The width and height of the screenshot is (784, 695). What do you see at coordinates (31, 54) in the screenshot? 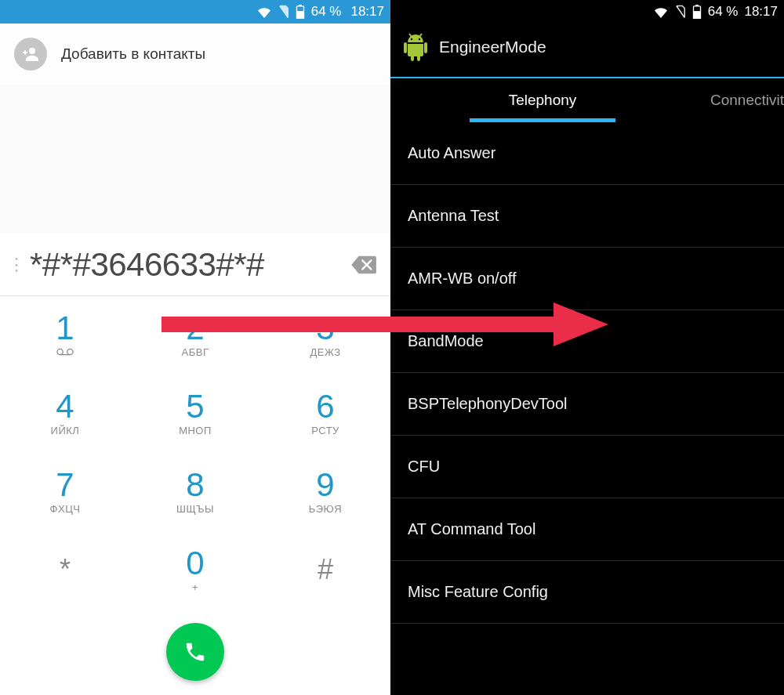
I see `add-contact-icon` at bounding box center [31, 54].